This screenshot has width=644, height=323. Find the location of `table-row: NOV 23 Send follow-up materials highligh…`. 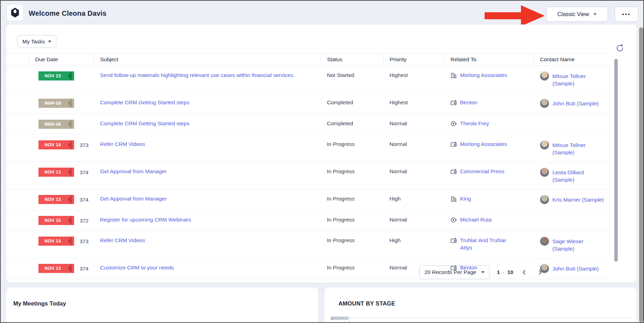

table-row: NOV 23 Send follow-up materials highligh… is located at coordinates (308, 79).